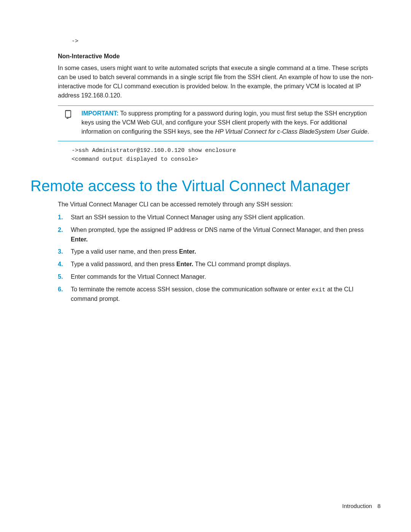 The width and height of the screenshot is (411, 532). Describe the element at coordinates (206, 186) in the screenshot. I see `section-title-remote-access: Remote access to the Virtual Connect Man…` at that location.